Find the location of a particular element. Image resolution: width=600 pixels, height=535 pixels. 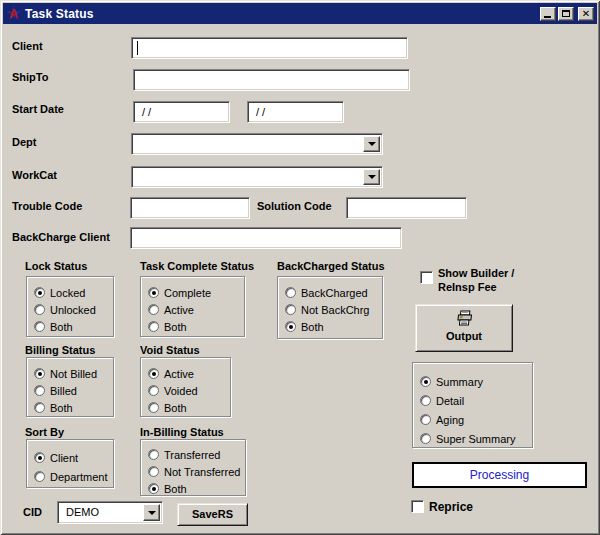

start-date-label: Start Date is located at coordinates (38, 109).